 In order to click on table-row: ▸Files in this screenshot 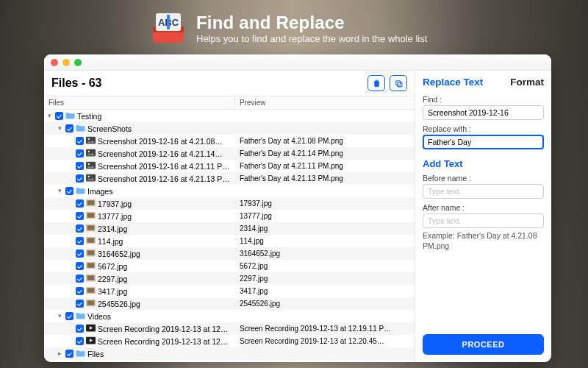, I will do `click(229, 353)`.